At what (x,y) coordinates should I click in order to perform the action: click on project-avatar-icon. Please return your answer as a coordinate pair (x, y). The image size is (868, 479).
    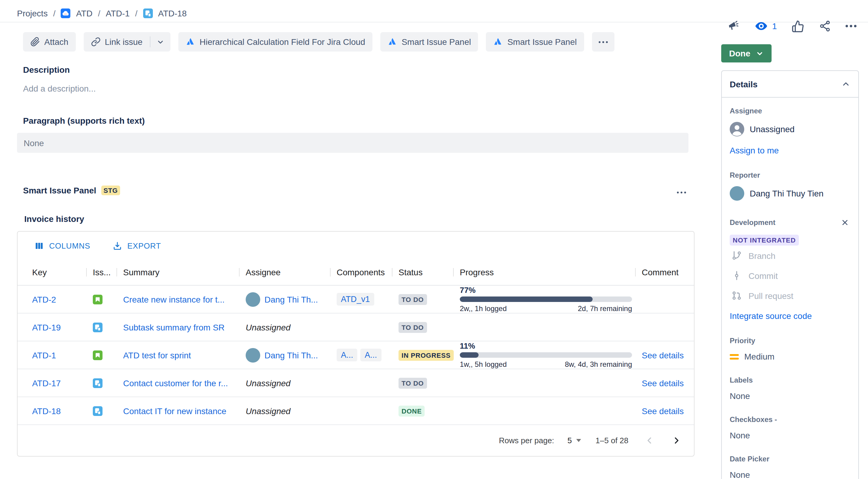
    Looking at the image, I should click on (66, 13).